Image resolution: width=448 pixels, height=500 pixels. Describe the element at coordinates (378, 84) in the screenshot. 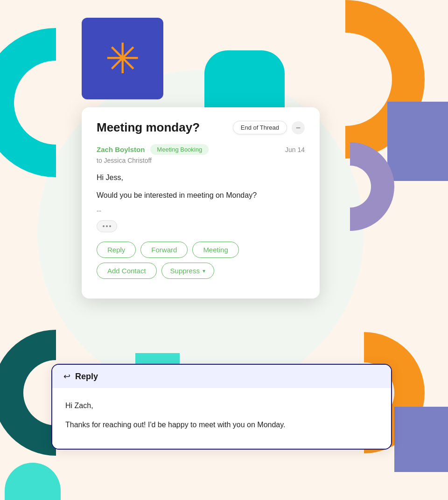

I see `orange-c-topright-shape` at that location.